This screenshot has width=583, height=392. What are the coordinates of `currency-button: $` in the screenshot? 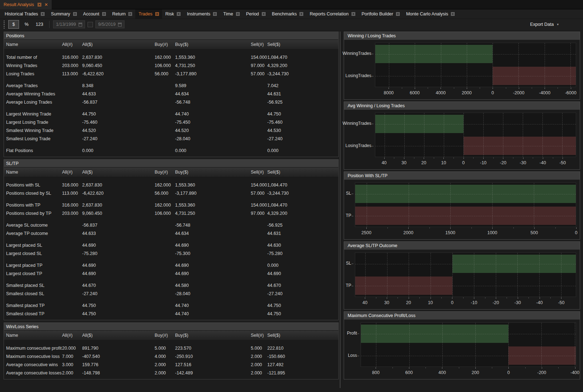 It's located at (14, 24).